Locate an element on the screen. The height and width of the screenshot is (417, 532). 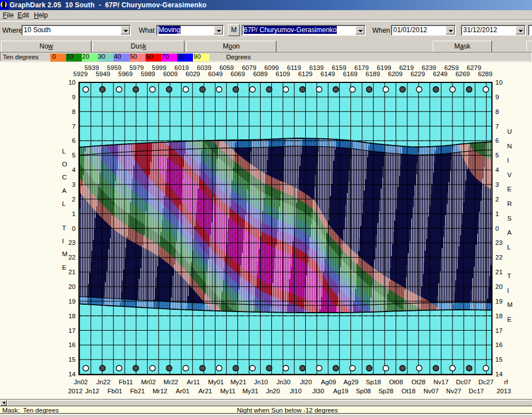
svg-text: Mr22 is located at coordinates (171, 382).